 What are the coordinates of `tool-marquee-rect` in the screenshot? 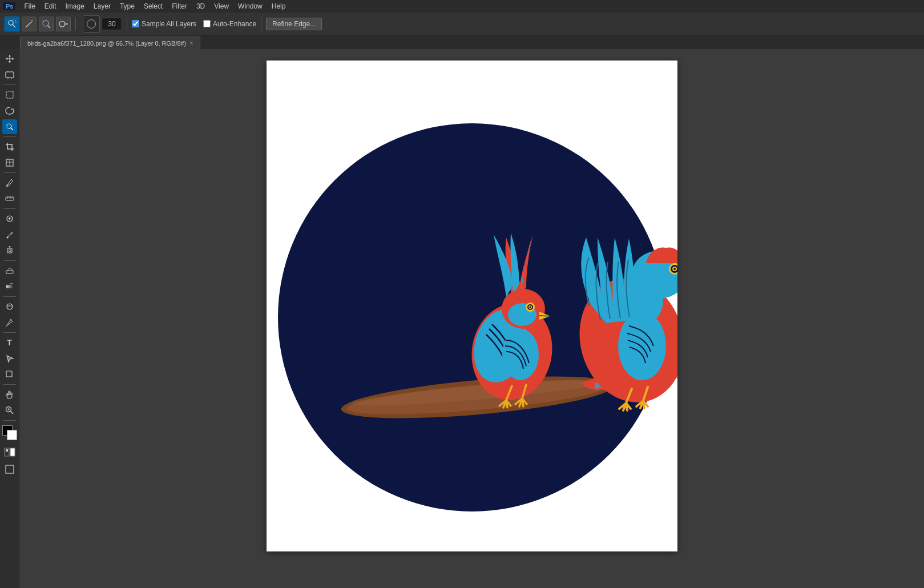 It's located at (10, 95).